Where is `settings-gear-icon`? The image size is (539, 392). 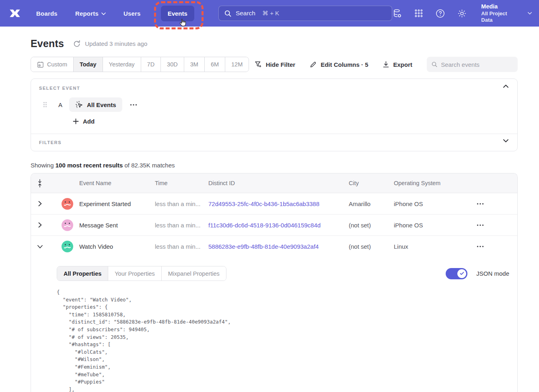 settings-gear-icon is located at coordinates (462, 14).